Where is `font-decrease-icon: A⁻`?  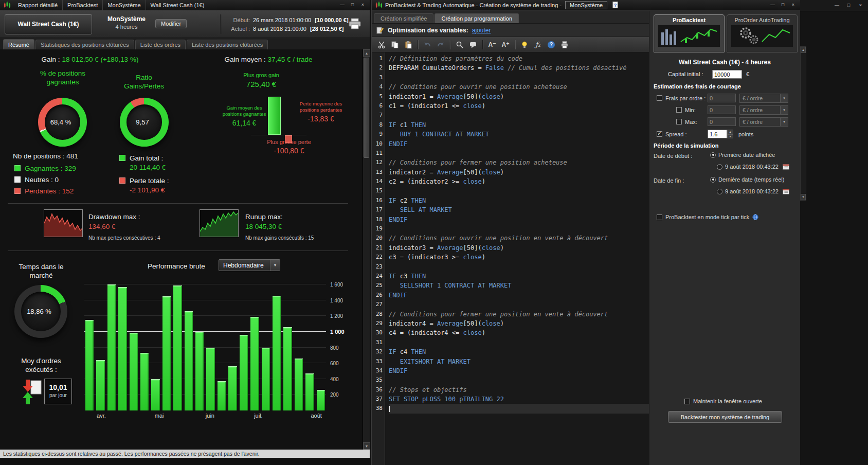
font-decrease-icon: A⁻ is located at coordinates (492, 45).